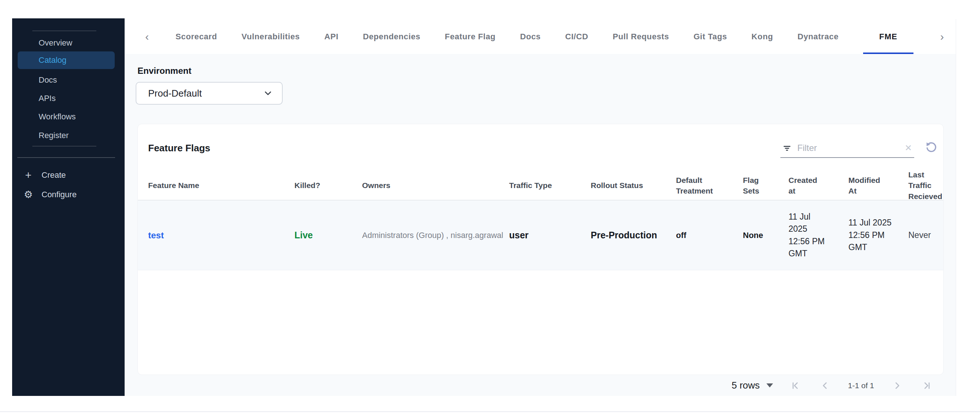  I want to click on sidebar: Overview Catalog Docs APIs Workflows Reg…, so click(68, 207).